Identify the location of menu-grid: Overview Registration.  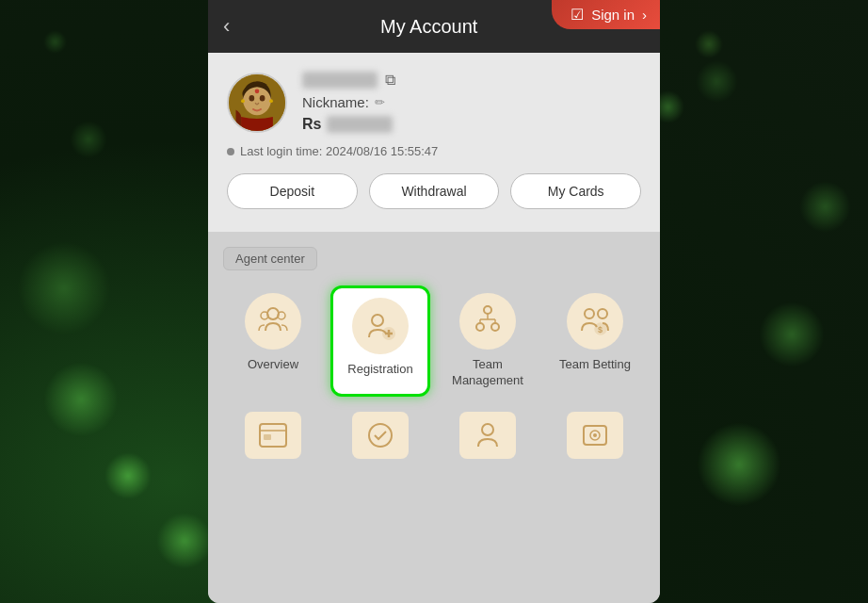
(434, 341).